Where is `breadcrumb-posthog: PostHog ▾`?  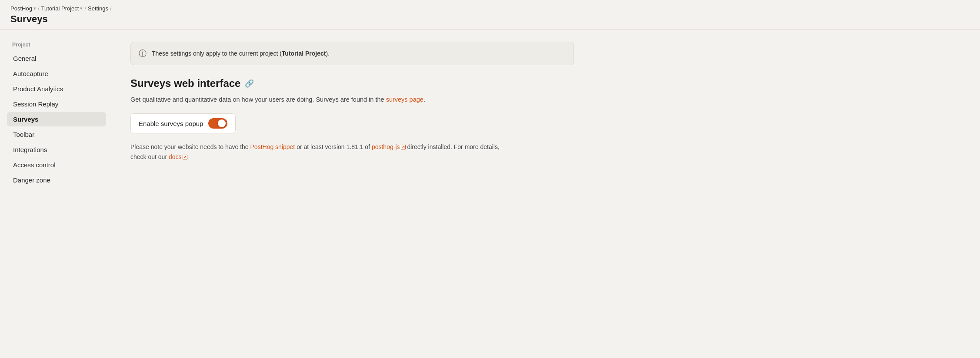
breadcrumb-posthog: PostHog ▾ is located at coordinates (23, 9).